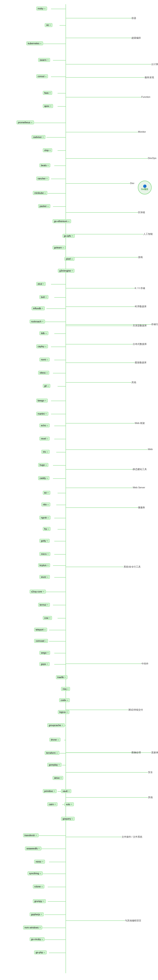  I want to click on node-prometheus: prometheus∞, so click(25, 123).